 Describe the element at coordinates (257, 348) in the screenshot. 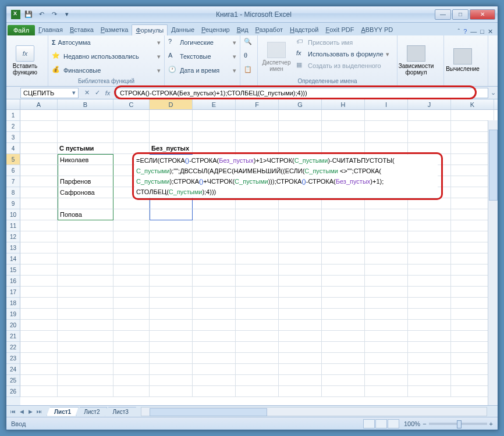

I see `cell-F22` at that location.